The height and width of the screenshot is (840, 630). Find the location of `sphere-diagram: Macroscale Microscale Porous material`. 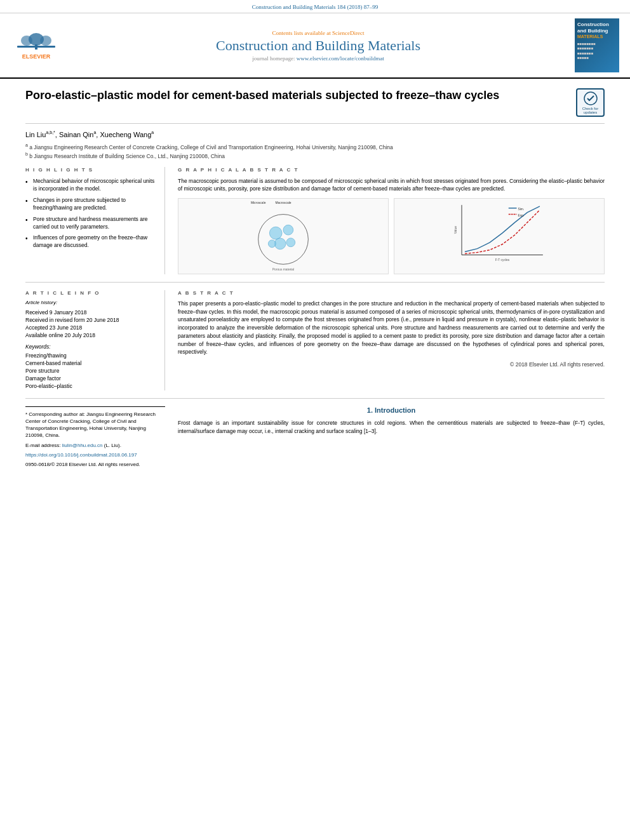

sphere-diagram: Macroscale Microscale Porous material is located at coordinates (283, 236).